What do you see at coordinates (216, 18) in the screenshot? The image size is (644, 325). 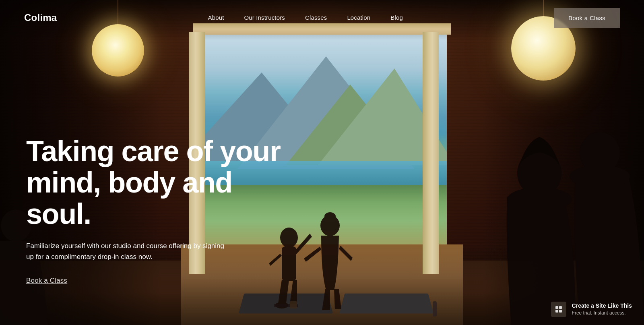 I see `nav-link-about: About` at bounding box center [216, 18].